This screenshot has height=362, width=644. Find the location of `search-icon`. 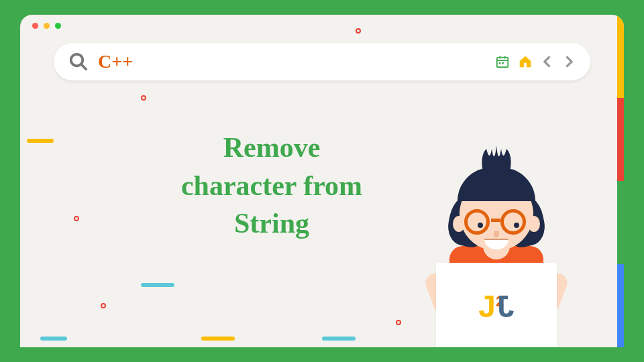

search-icon is located at coordinates (78, 62).